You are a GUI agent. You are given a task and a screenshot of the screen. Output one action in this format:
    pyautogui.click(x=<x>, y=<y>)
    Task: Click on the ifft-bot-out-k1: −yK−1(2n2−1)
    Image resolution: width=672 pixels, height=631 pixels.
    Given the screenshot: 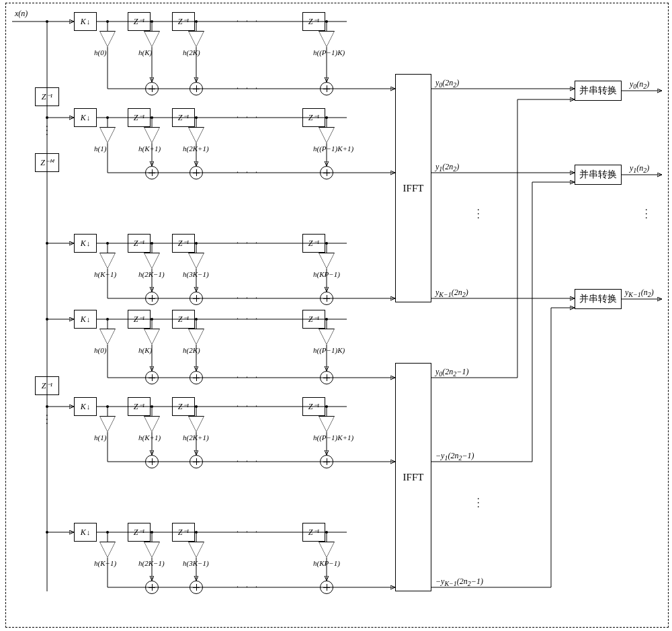 What is the action you would take?
    pyautogui.click(x=460, y=582)
    